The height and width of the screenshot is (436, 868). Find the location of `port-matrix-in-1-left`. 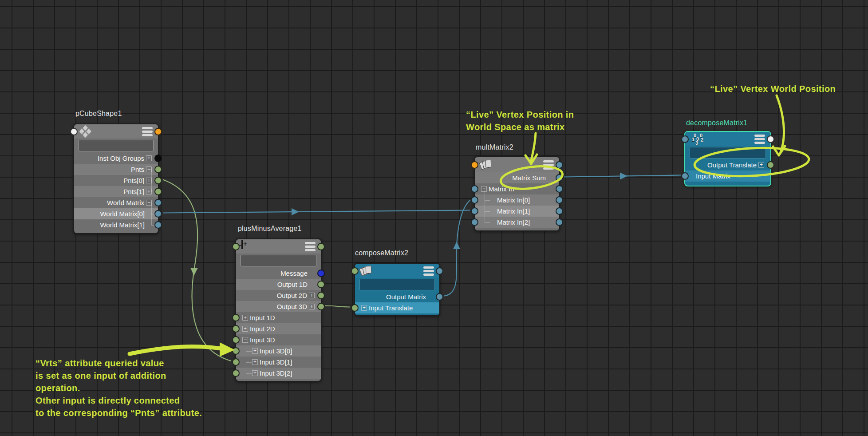

port-matrix-in-1-left is located at coordinates (475, 211).